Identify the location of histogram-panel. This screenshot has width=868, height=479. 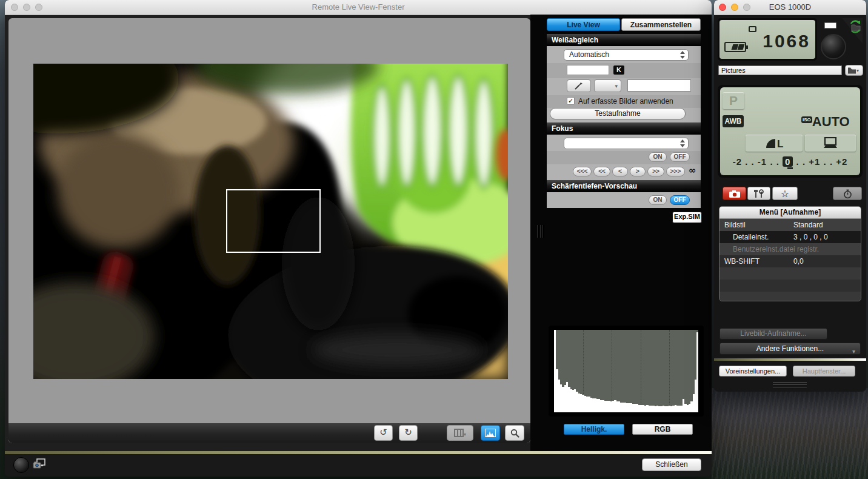
(626, 371).